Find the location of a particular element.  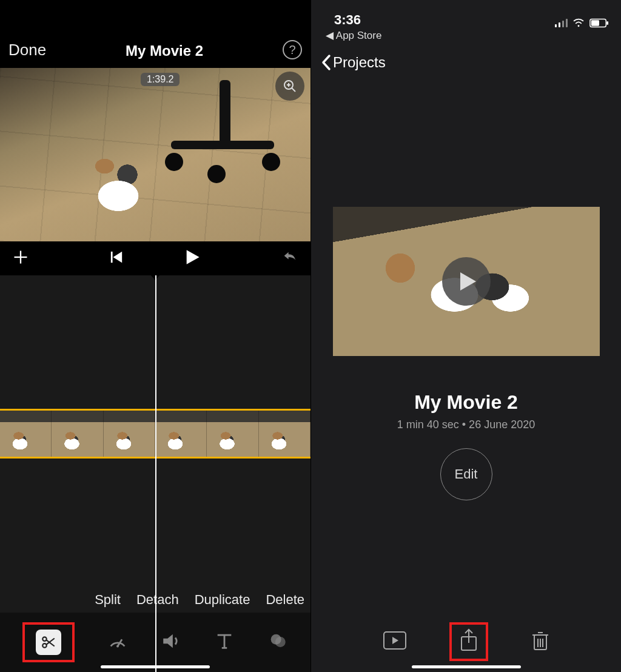

nav-row: Projects is located at coordinates (466, 62).